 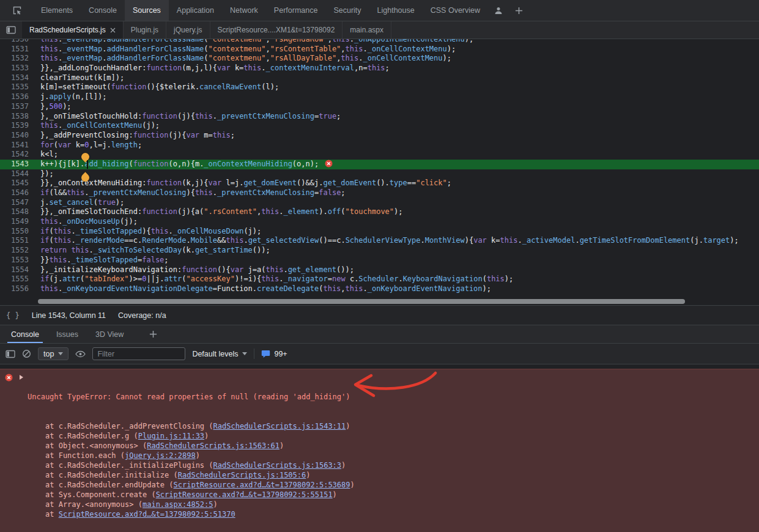 What do you see at coordinates (18, 212) in the screenshot?
I see `line-number: 1548` at bounding box center [18, 212].